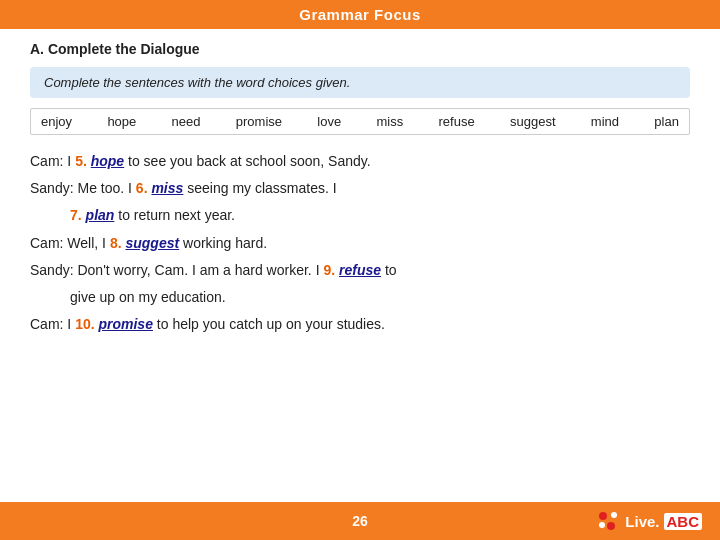 The height and width of the screenshot is (540, 720). I want to click on answer-miss: miss, so click(167, 188).